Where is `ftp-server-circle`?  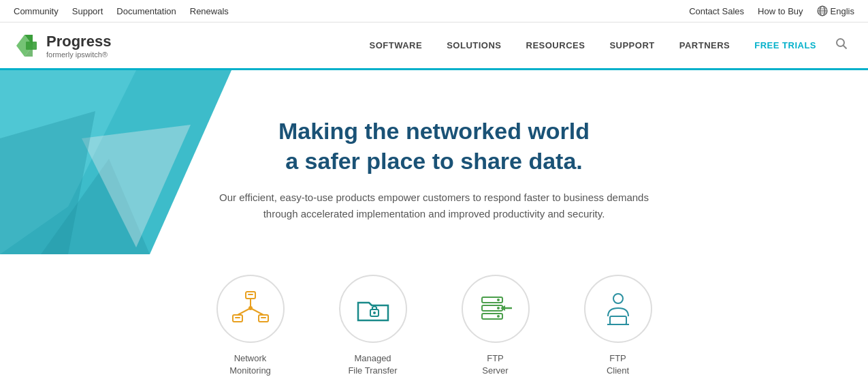 ftp-server-circle is located at coordinates (496, 309).